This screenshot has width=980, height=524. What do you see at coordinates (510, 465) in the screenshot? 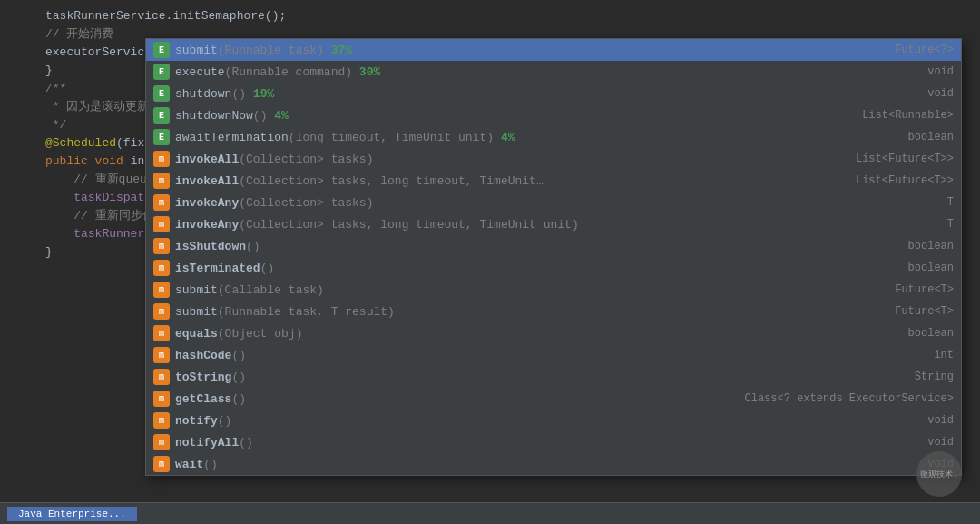
I see `ac-item-name: wait()` at bounding box center [510, 465].